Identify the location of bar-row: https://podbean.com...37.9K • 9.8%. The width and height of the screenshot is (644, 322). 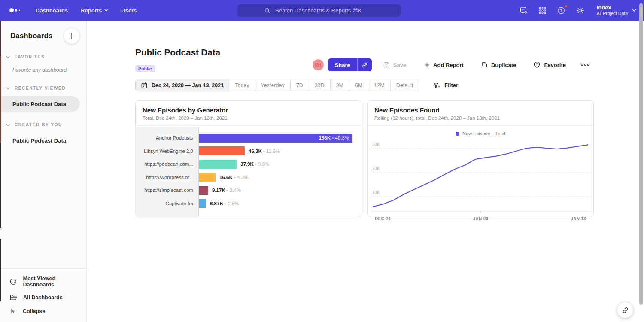
(248, 164).